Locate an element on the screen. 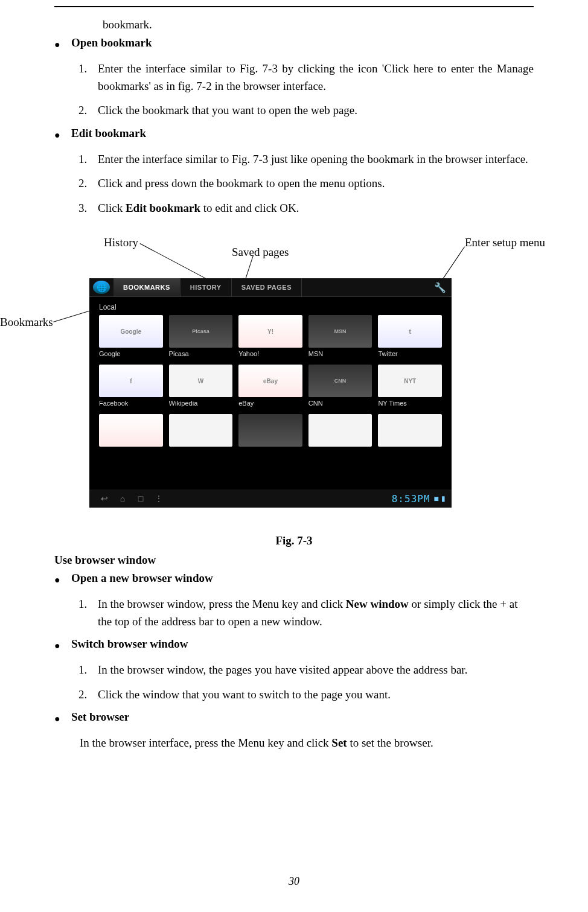  back-icon: ↩ is located at coordinates (104, 499).